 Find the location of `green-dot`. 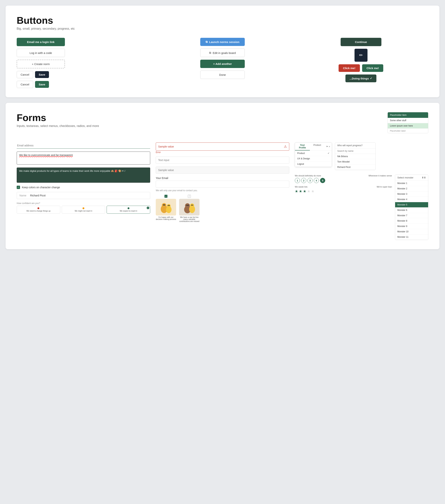

green-dot is located at coordinates (129, 208).